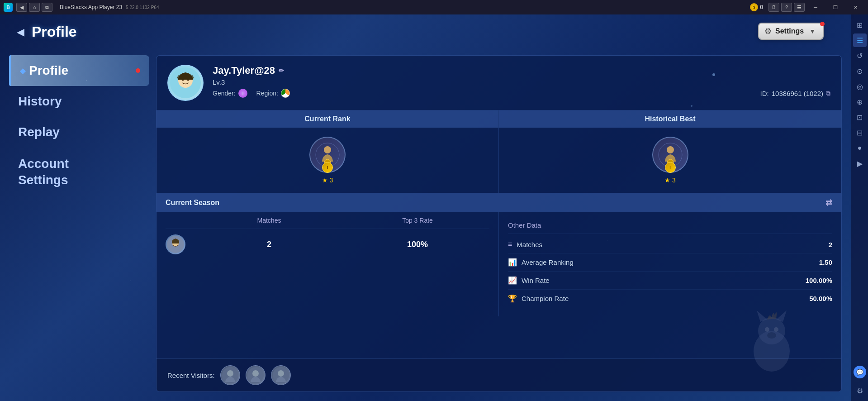  I want to click on copy-icon: ⧉, so click(828, 93).